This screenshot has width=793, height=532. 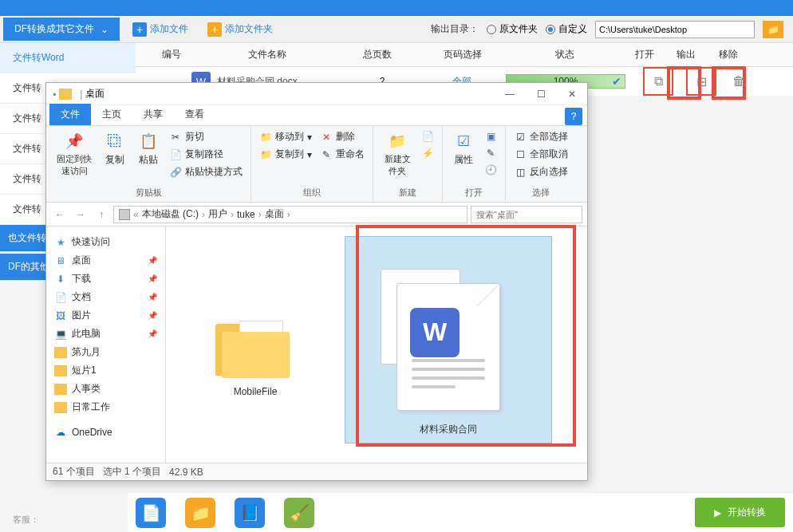 What do you see at coordinates (200, 513) in the screenshot?
I see `task-icon: 📁` at bounding box center [200, 513].